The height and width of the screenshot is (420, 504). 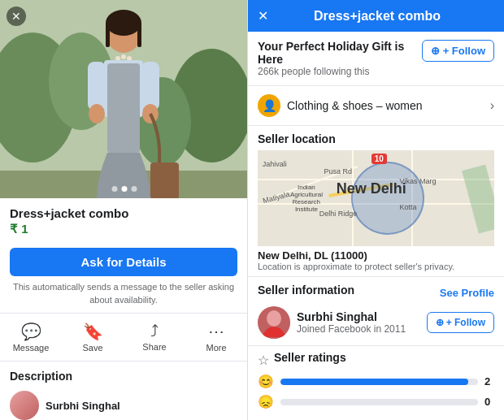 What do you see at coordinates (31, 348) in the screenshot?
I see `message-label: Message` at bounding box center [31, 348].